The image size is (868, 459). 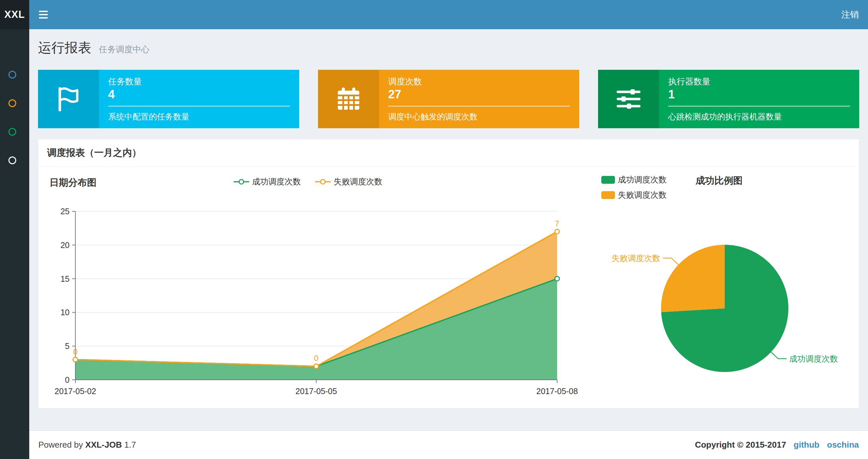 What do you see at coordinates (87, 445) in the screenshot?
I see `powered-by: Powered by XXL-JOB 1.7` at bounding box center [87, 445].